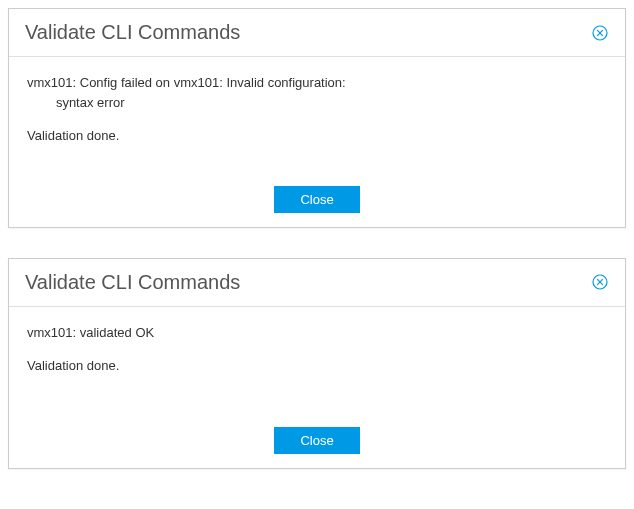 This screenshot has height=509, width=634. I want to click on validation-message: vmx101: validated OK, so click(317, 333).